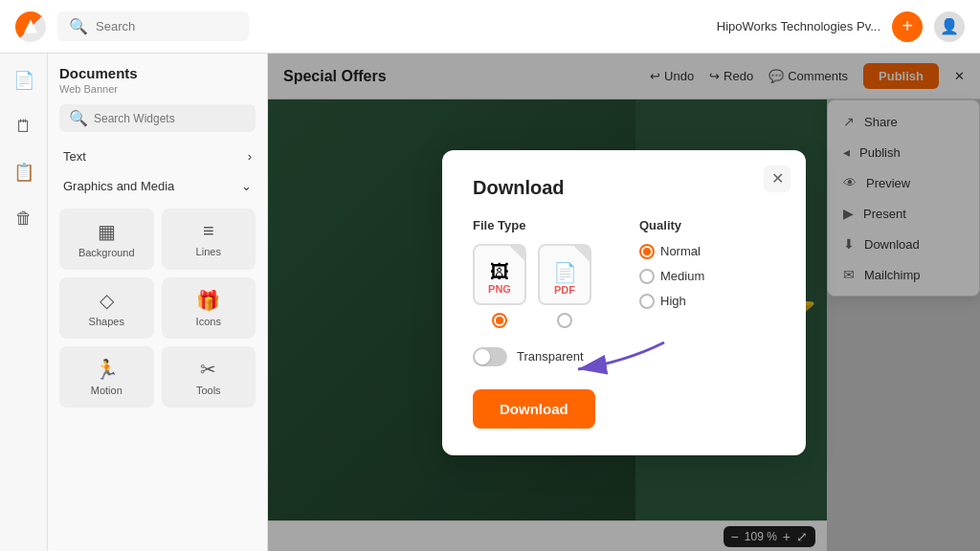  I want to click on widget-motion: 🏃 Motion, so click(107, 377).